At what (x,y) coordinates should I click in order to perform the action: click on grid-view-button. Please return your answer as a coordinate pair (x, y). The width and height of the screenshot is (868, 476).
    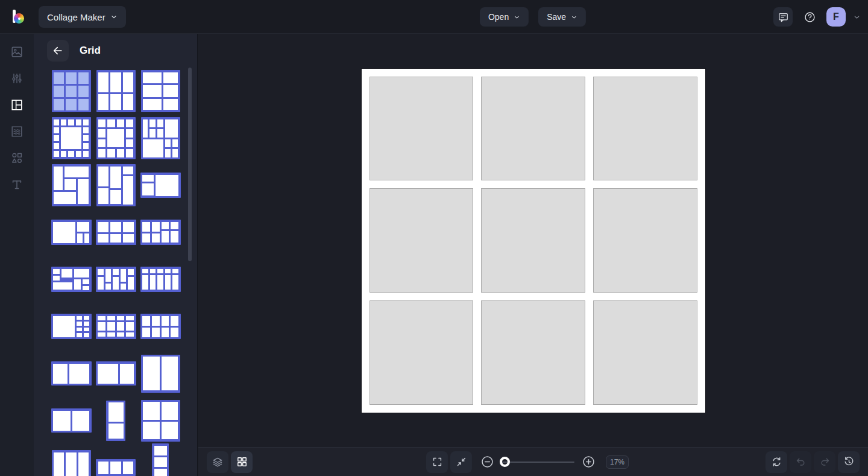
    Looking at the image, I should click on (242, 462).